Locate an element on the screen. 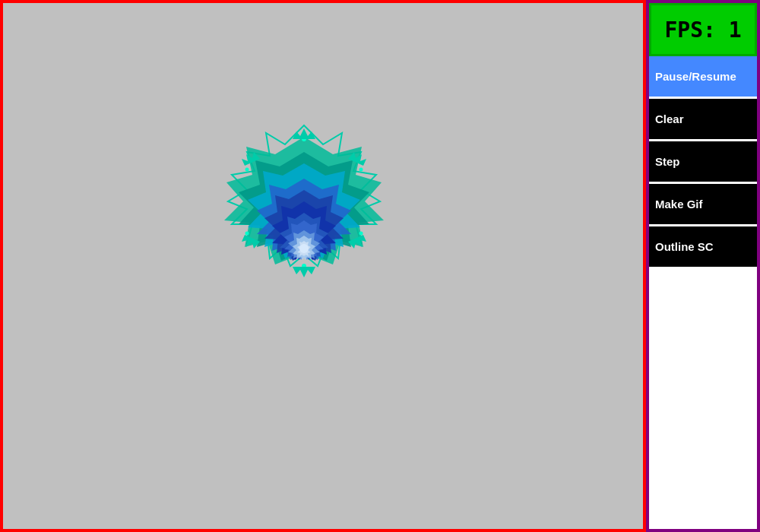  fps-counter: FPS: 1 is located at coordinates (703, 30).